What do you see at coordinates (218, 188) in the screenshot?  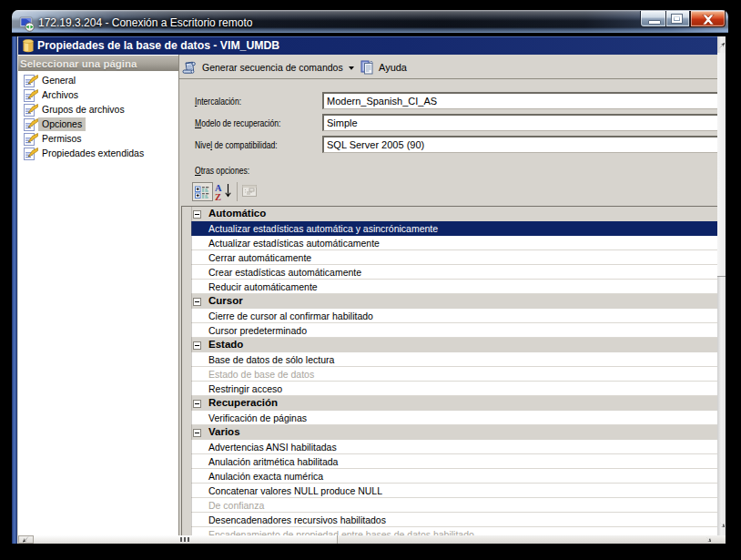 I see `svg-text: A` at bounding box center [218, 188].